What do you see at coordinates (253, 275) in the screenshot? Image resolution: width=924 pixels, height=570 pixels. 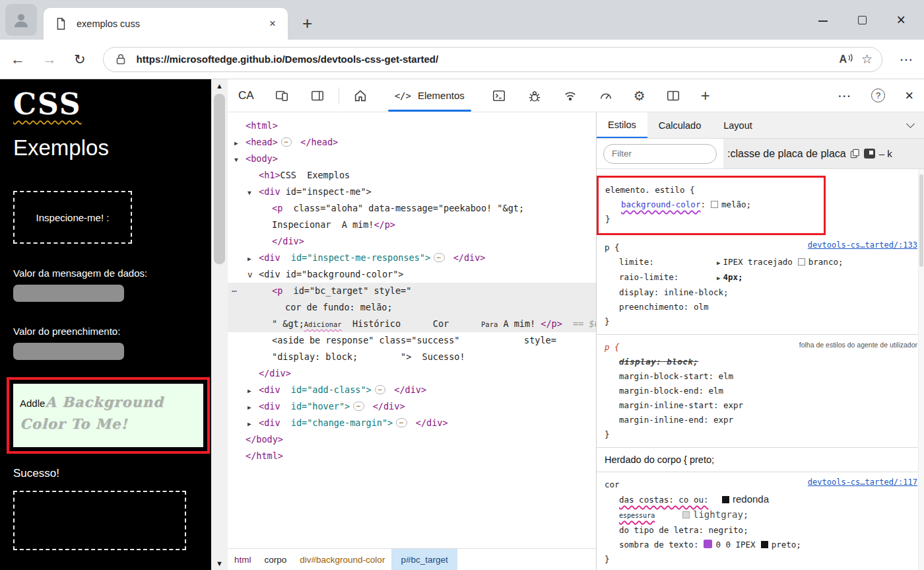 I see `expand-arrow-icon: v` at bounding box center [253, 275].